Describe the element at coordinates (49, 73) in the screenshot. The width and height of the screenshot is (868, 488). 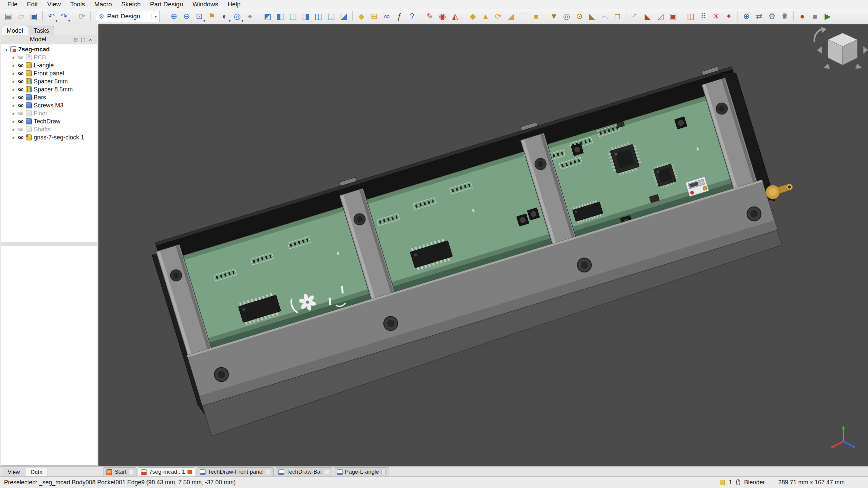
I see `tree-item-front-panel: ▸Front panel` at that location.